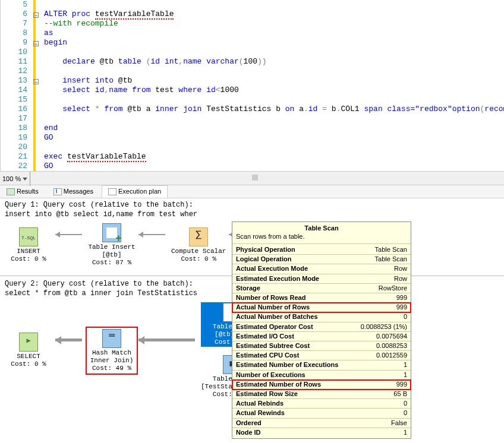 Image resolution: width=504 pixels, height=443 pixels. Describe the element at coordinates (322, 413) in the screenshot. I see `tooltip-row: Actual Rewinds0` at that location.